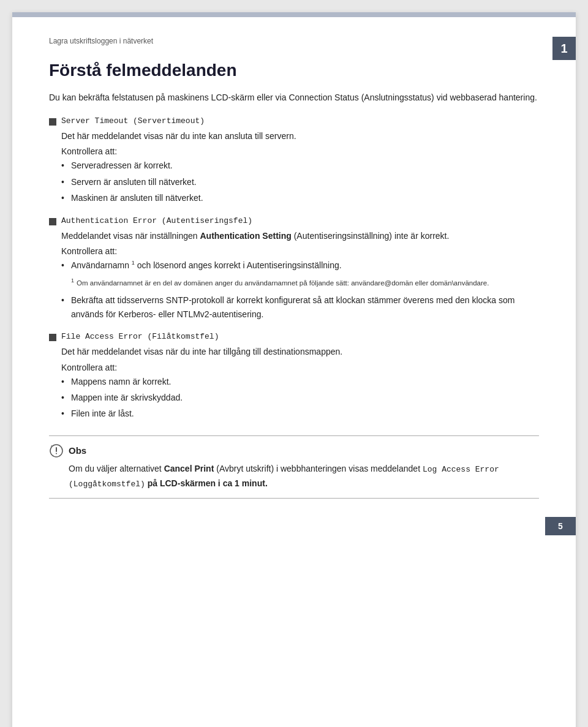 The height and width of the screenshot is (727, 588). What do you see at coordinates (304, 477) in the screenshot?
I see `obs-text: Om du väljer alternativet Cancel Print (…` at bounding box center [304, 477].